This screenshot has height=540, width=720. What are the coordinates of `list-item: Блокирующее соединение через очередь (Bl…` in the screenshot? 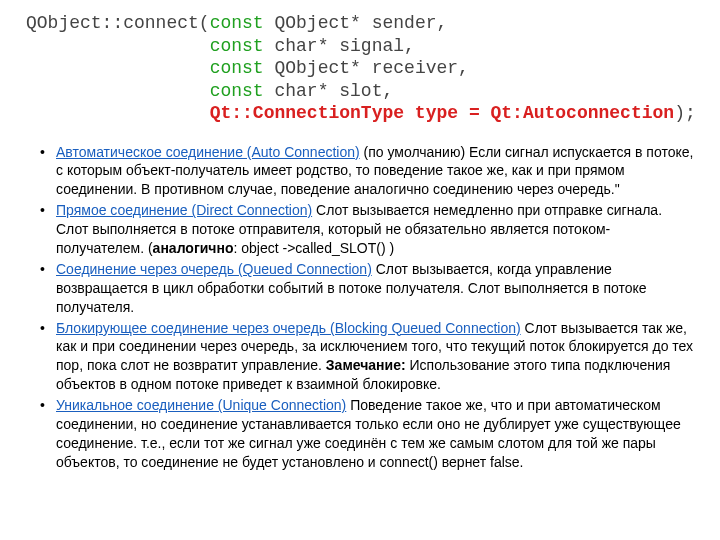 It's located at (373, 357).